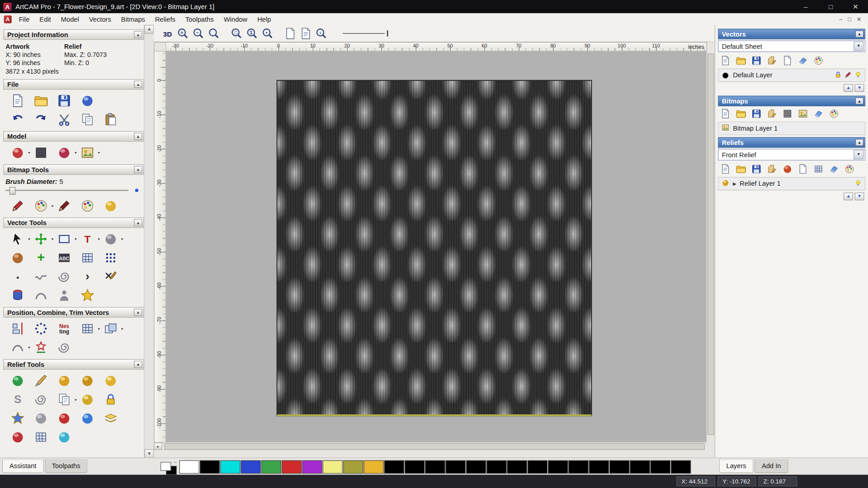 The width and height of the screenshot is (868, 488). Describe the element at coordinates (64, 258) in the screenshot. I see `text-block-icon: ABC` at that location.